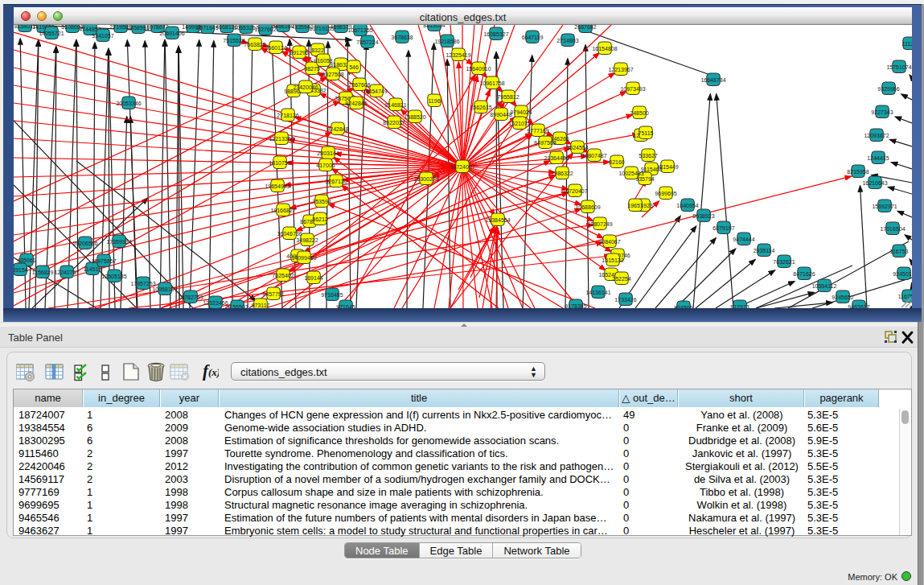 The width and height of the screenshot is (924, 585). I want to click on svg-text: 9155502, so click(236, 307).